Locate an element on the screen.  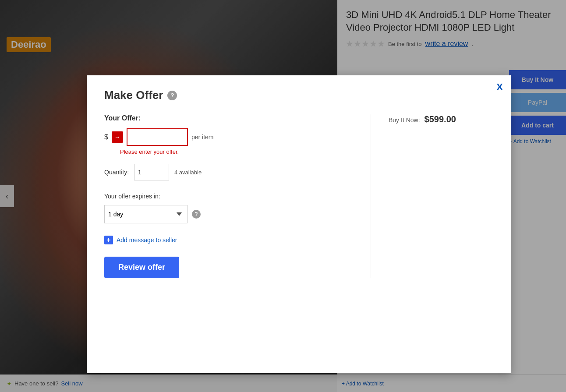
per-item-label: per item is located at coordinates (202, 137).